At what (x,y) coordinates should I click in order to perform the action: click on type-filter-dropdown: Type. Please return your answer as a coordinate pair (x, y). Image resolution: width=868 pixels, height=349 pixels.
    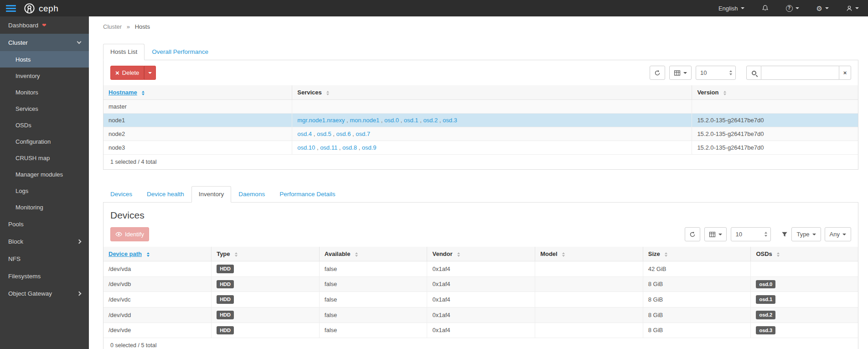
    Looking at the image, I should click on (806, 234).